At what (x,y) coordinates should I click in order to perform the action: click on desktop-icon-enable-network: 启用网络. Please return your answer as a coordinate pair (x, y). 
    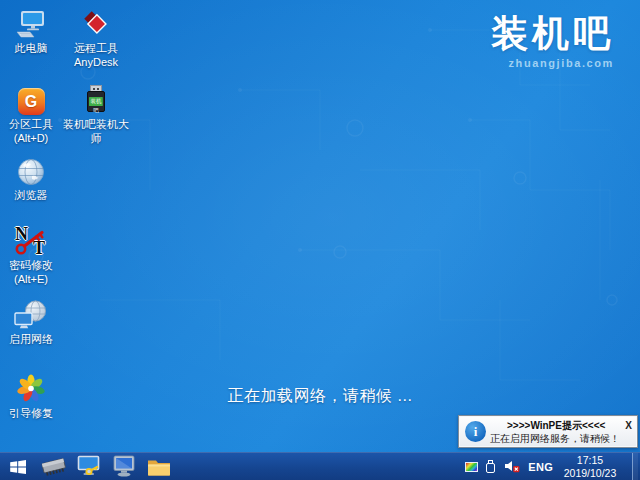
    Looking at the image, I should click on (31, 322).